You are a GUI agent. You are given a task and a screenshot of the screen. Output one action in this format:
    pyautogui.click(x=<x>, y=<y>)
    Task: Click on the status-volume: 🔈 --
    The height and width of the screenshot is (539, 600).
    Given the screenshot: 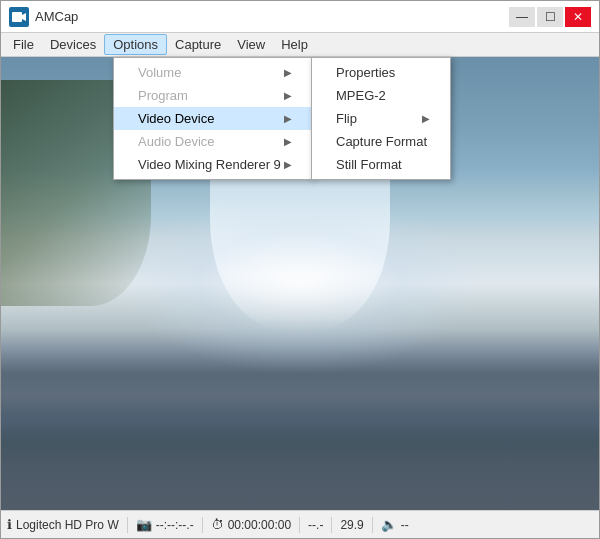 What is the action you would take?
    pyautogui.click(x=395, y=524)
    